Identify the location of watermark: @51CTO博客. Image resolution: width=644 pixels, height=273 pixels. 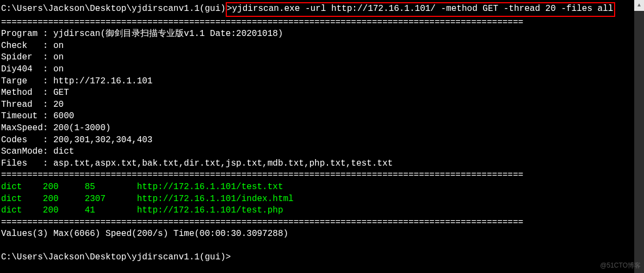
(620, 265).